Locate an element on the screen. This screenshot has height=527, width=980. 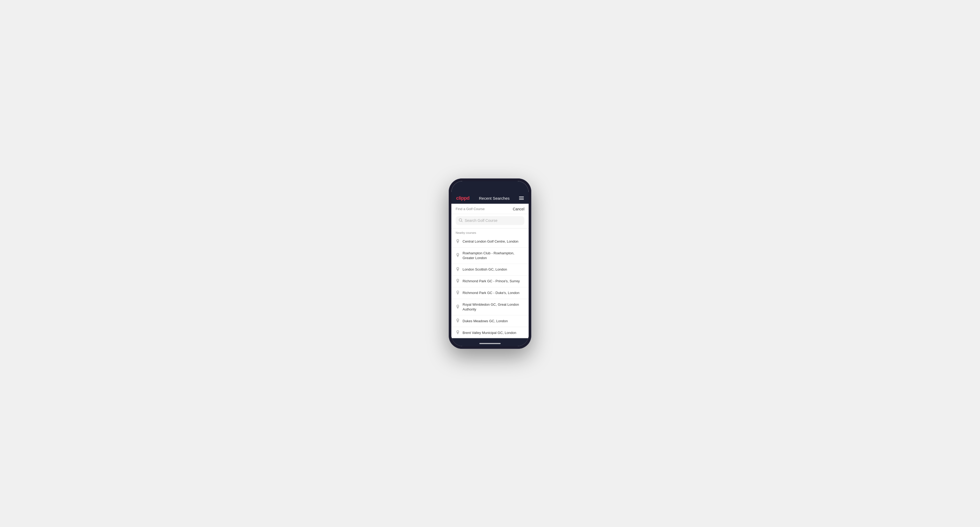
main-content: Find a Golf Course Cancel is located at coordinates (490, 271).